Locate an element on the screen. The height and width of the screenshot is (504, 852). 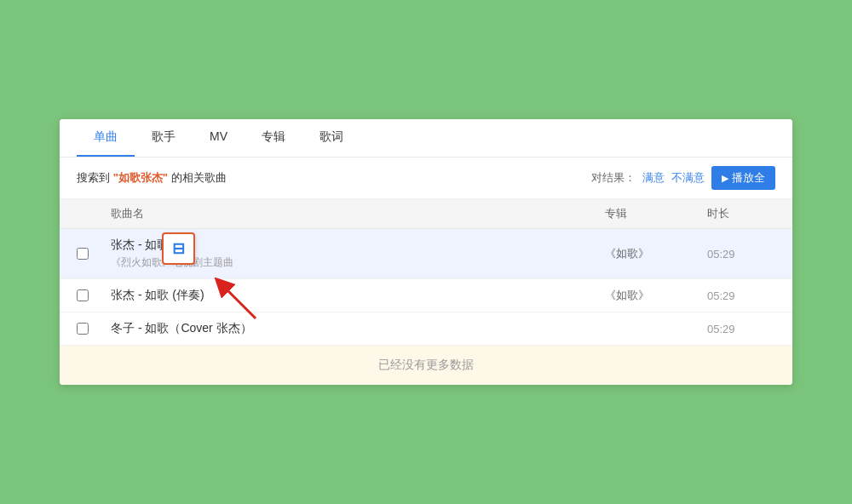
song-title-area-3: 冬子 - 如歌（Cover 张杰） is located at coordinates (358, 329).